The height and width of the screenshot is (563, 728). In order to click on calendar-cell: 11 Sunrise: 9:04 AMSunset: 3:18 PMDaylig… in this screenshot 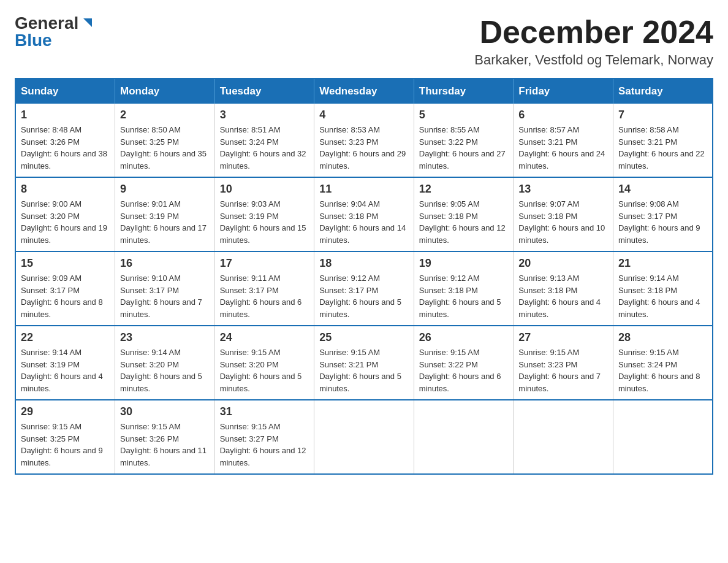, I will do `click(364, 215)`.